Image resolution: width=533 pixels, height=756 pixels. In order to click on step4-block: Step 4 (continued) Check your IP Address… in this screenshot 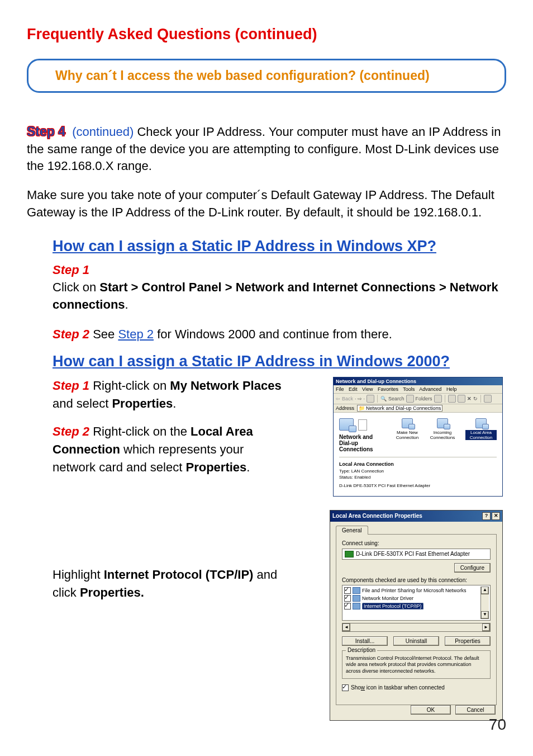, I will do `click(266, 149)`.